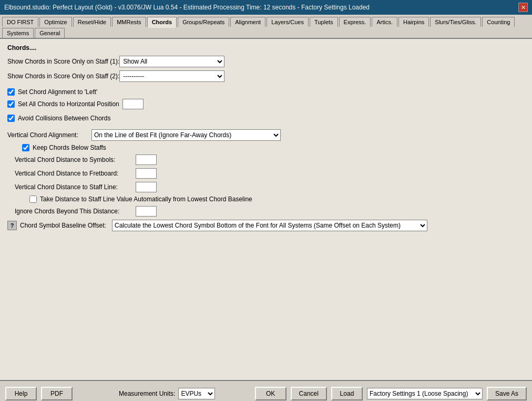 The width and height of the screenshot is (532, 401). Describe the element at coordinates (56, 22) in the screenshot. I see `tab-optimize: Optimize` at that location.